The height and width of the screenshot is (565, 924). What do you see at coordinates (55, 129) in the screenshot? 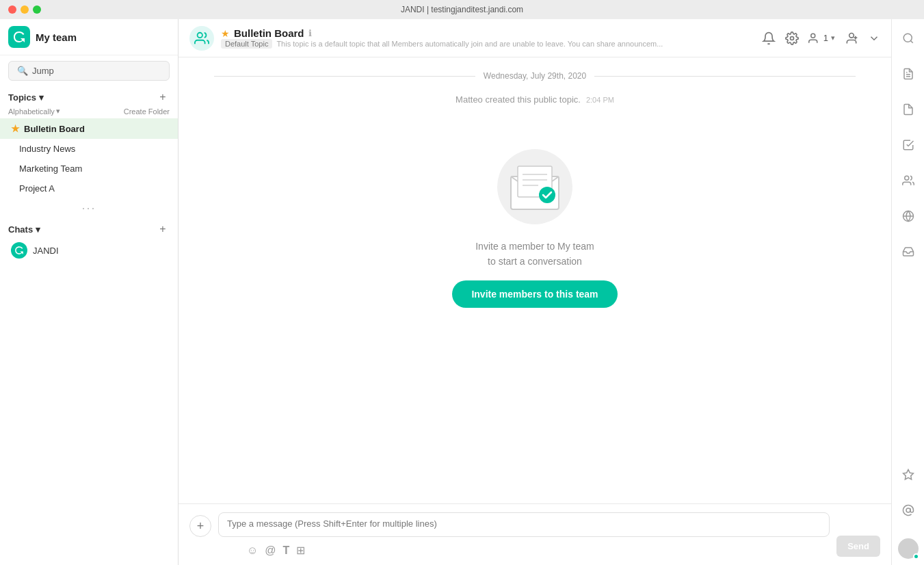
I see `bulletin-board-label: Bulletin Board` at bounding box center [55, 129].